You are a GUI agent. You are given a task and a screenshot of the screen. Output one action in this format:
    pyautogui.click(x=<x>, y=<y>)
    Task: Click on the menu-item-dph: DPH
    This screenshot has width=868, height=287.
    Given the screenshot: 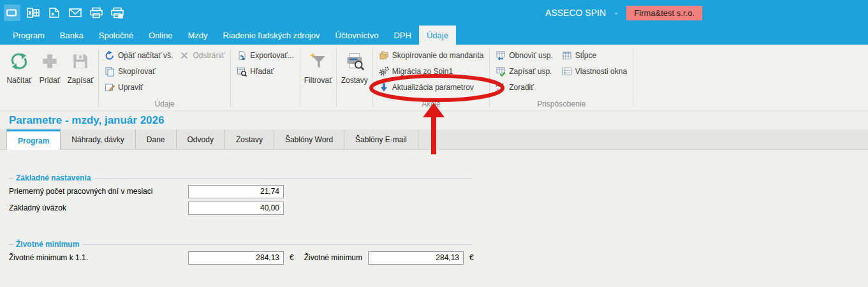 What is the action you would take?
    pyautogui.click(x=402, y=35)
    